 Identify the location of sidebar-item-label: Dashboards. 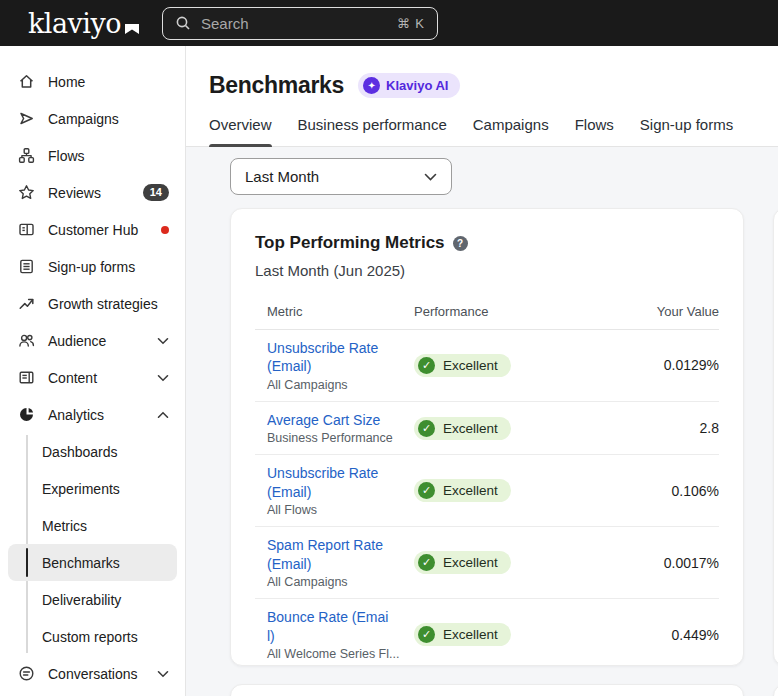
(80, 452).